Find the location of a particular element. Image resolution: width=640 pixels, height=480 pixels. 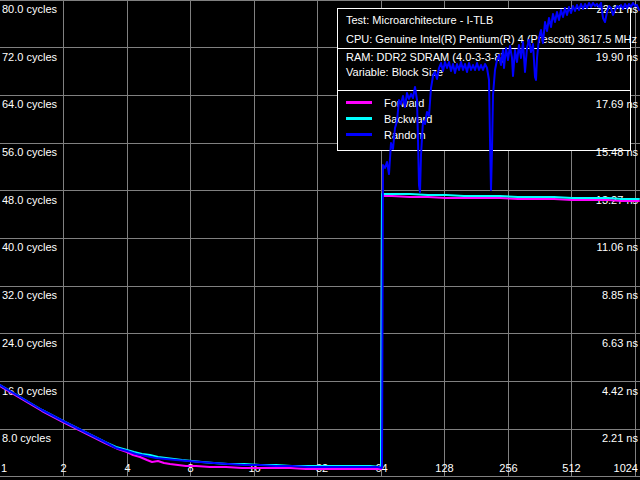

axis-tick-label: 8.85 ns is located at coordinates (620, 295).